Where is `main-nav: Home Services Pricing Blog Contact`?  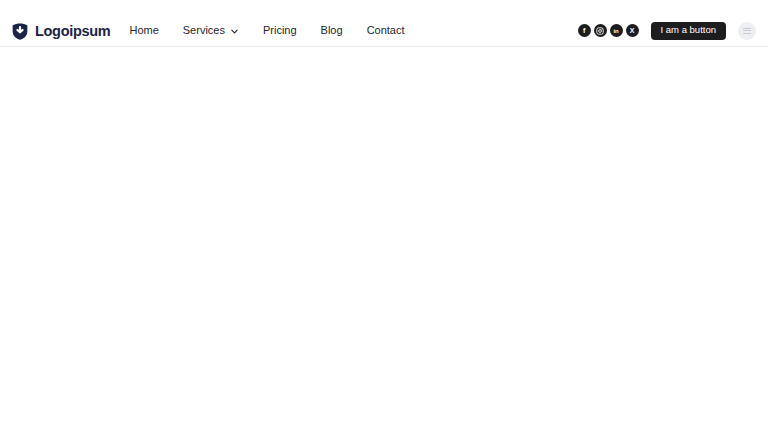 main-nav: Home Services Pricing Blog Contact is located at coordinates (266, 30).